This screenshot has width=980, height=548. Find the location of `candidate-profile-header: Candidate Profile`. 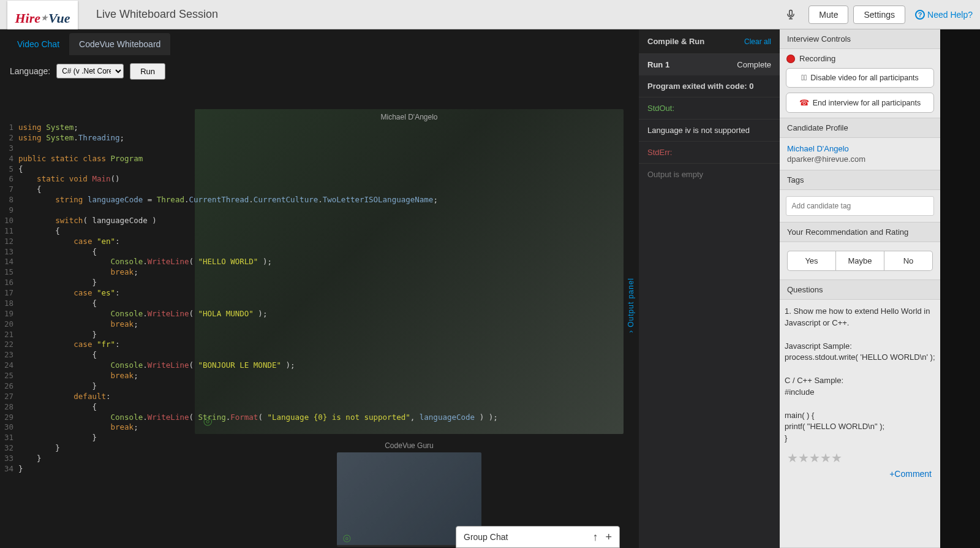

candidate-profile-header: Candidate Profile is located at coordinates (860, 128).